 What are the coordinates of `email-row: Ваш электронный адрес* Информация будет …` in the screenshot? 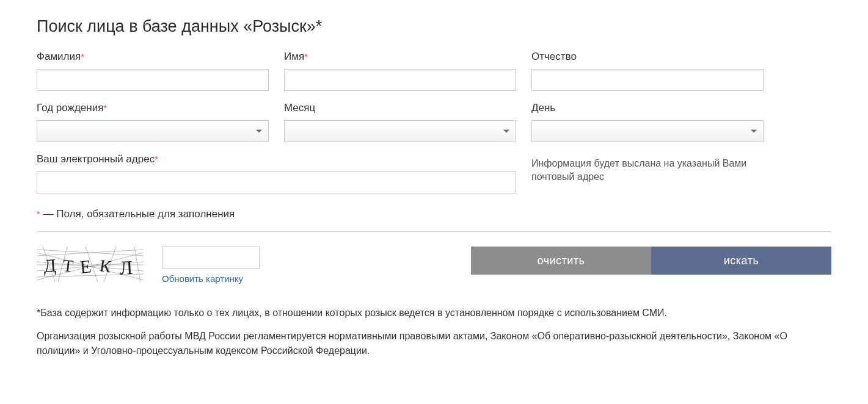 It's located at (434, 173).